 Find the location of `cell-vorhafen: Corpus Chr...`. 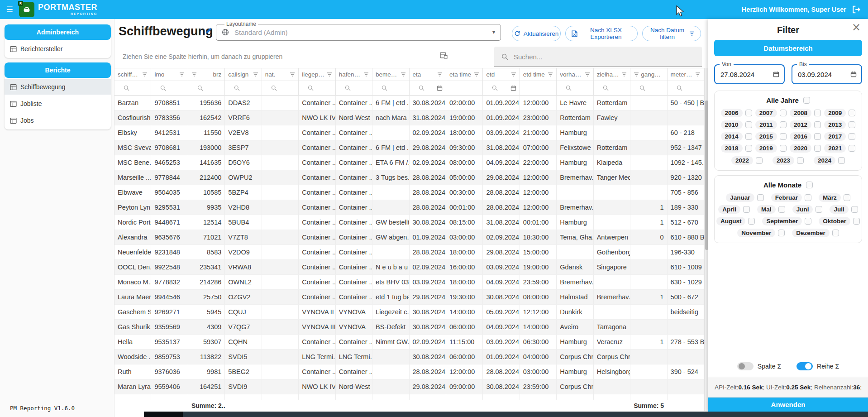

cell-vorhafen: Corpus Chr... is located at coordinates (575, 387).